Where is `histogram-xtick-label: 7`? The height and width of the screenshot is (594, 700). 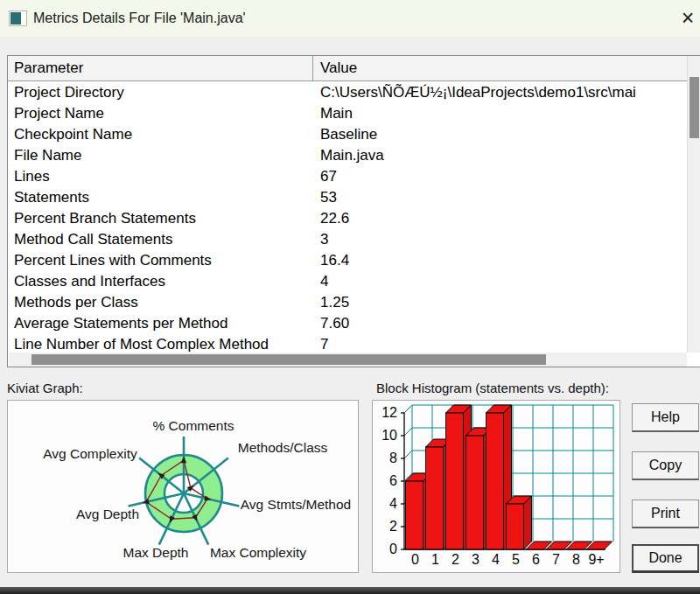
histogram-xtick-label: 7 is located at coordinates (556, 560).